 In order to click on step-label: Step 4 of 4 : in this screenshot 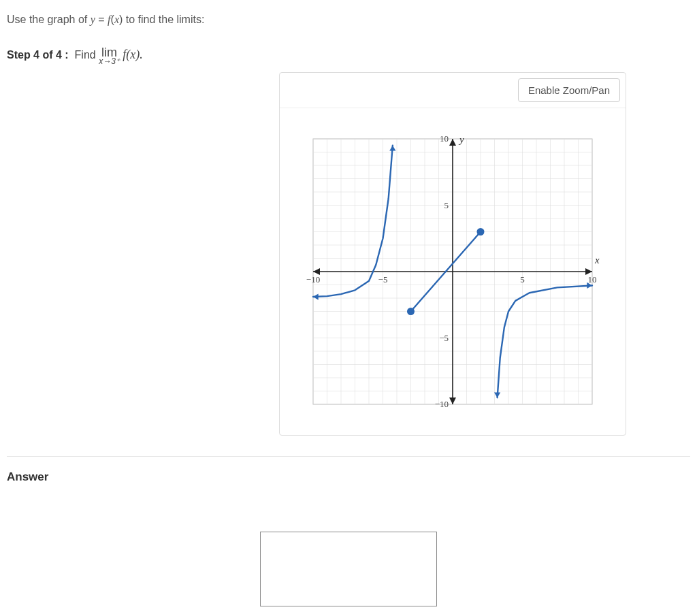, I will do `click(38, 54)`.